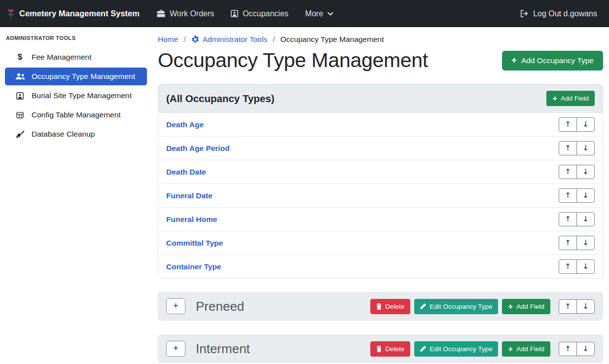  What do you see at coordinates (565, 14) in the screenshot?
I see `logout-label: Log Out d.gowans` at bounding box center [565, 14].